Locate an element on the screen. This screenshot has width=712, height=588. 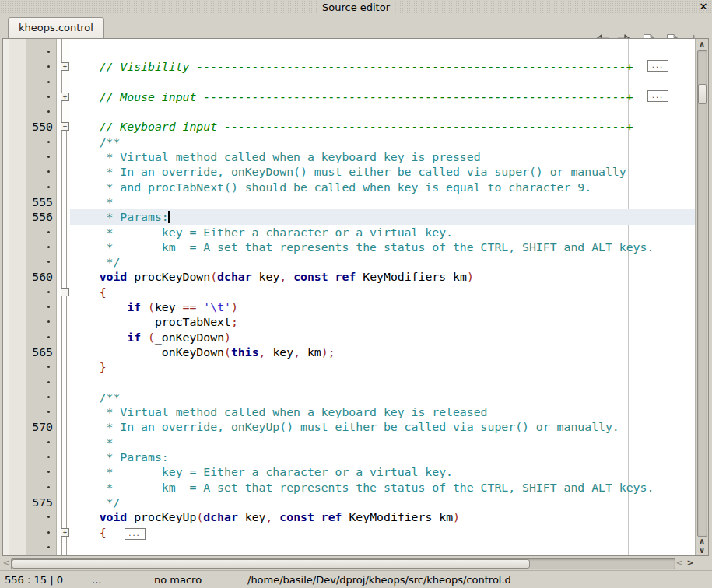
code-text: // Keyboard input ----------------------… is located at coordinates (352, 126).